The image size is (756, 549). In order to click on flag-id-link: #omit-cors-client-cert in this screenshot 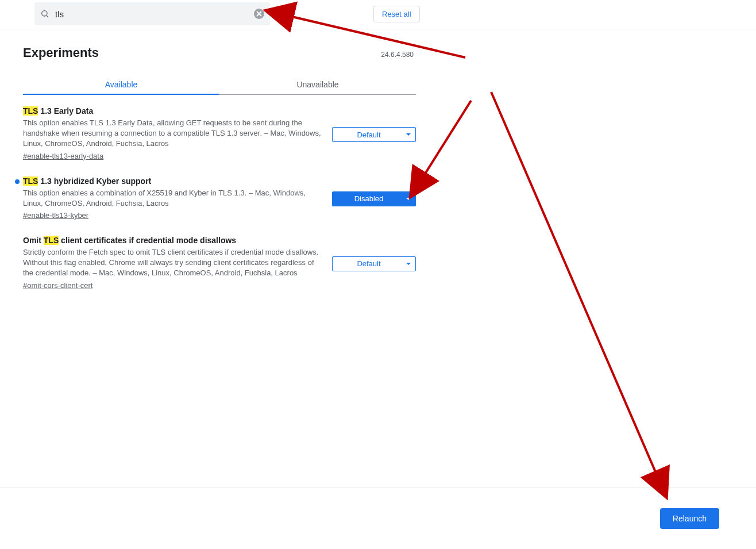, I will do `click(57, 285)`.